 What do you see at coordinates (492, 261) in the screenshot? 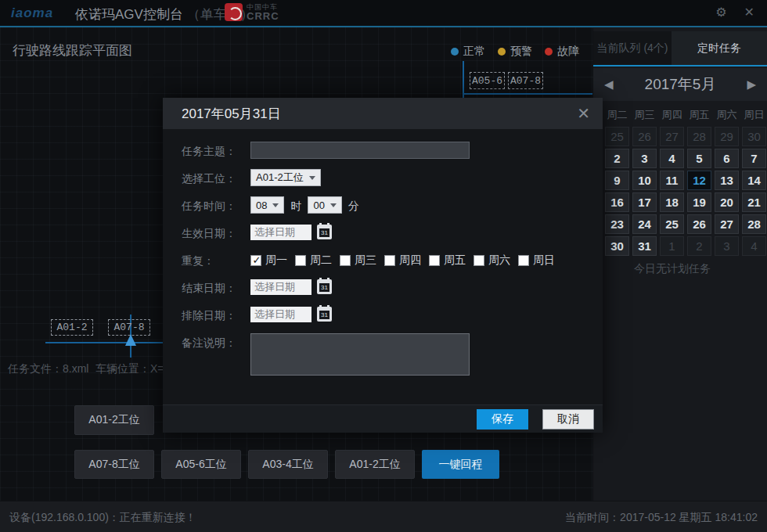
I see `repeat-day-checkbox: 周六` at bounding box center [492, 261].